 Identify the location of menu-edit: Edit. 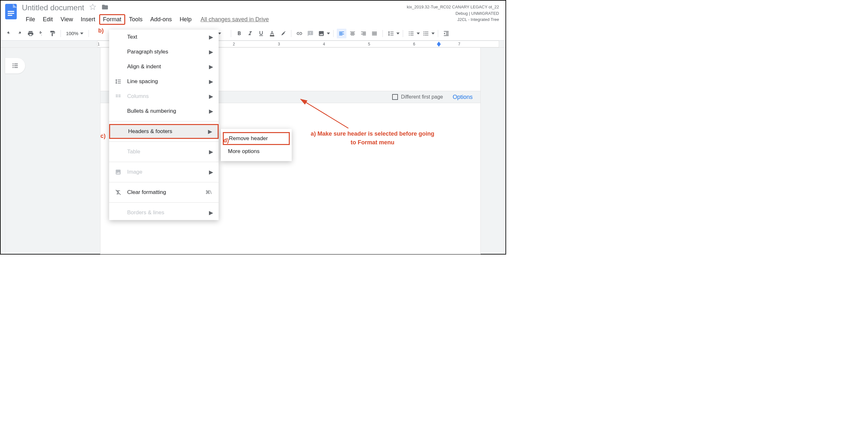
(48, 20).